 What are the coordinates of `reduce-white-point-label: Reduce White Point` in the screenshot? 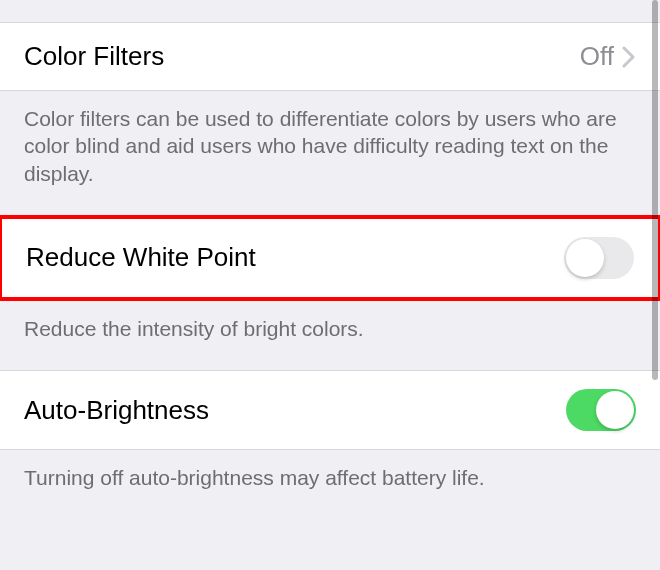 It's located at (141, 258).